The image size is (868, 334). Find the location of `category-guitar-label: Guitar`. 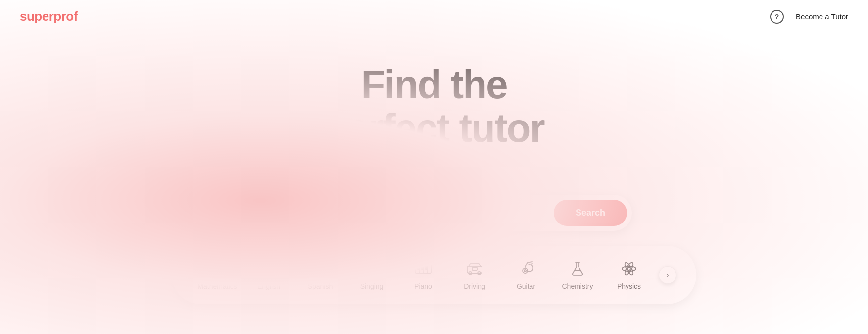

category-guitar-label: Guitar is located at coordinates (526, 286).